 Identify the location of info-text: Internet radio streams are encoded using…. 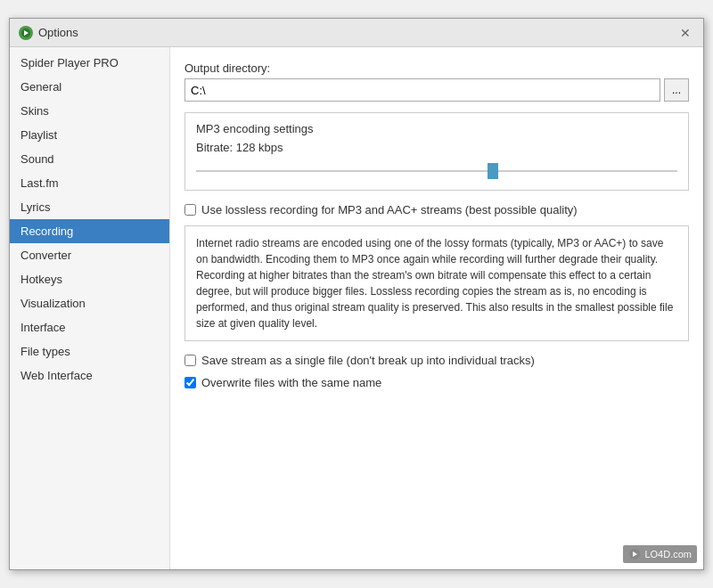
(437, 283).